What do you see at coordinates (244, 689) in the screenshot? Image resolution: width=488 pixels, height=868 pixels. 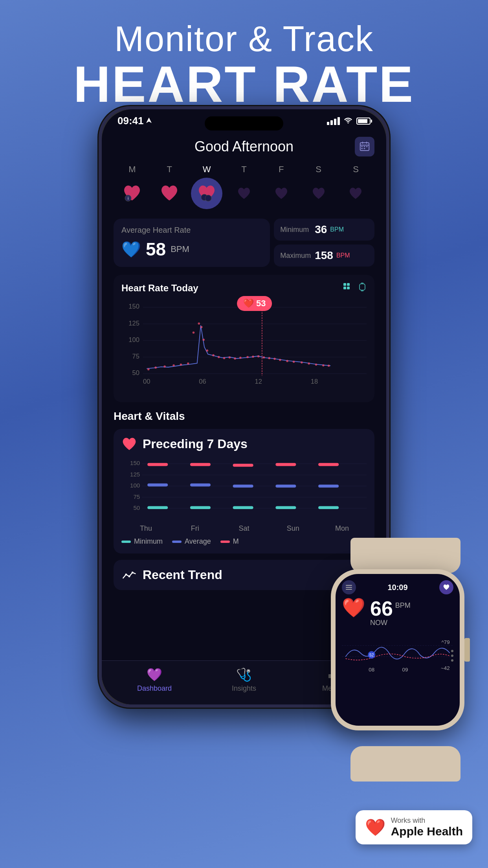 I see `tab-insights-label: Insights` at bounding box center [244, 689].